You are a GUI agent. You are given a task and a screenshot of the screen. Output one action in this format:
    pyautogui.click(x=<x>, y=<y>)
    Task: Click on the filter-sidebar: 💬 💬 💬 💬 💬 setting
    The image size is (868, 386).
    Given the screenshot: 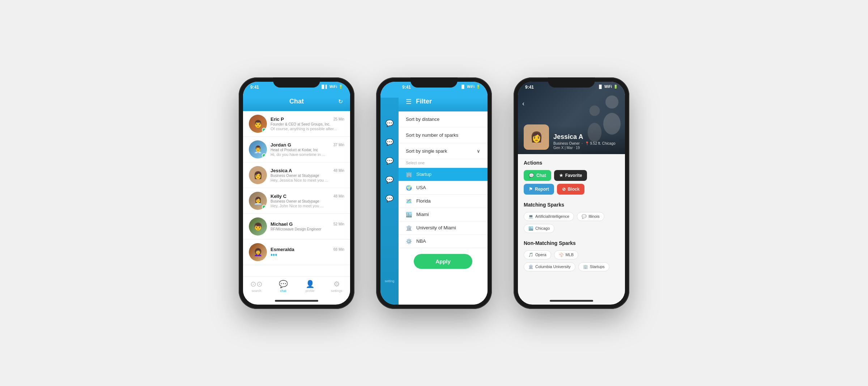 What is the action you would take?
    pyautogui.click(x=390, y=201)
    